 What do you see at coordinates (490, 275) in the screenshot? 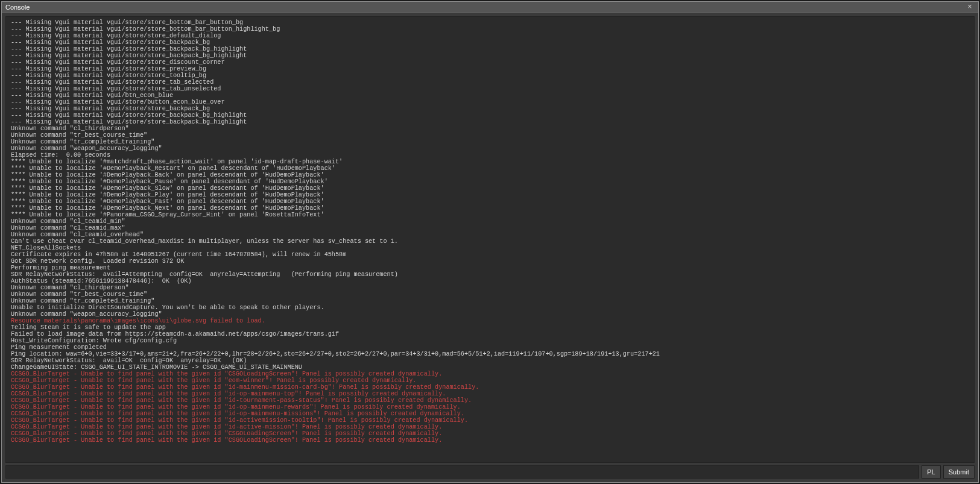
I see `log-line: SDR RelayNetworkStatus: avail=Attempting…` at bounding box center [490, 275].